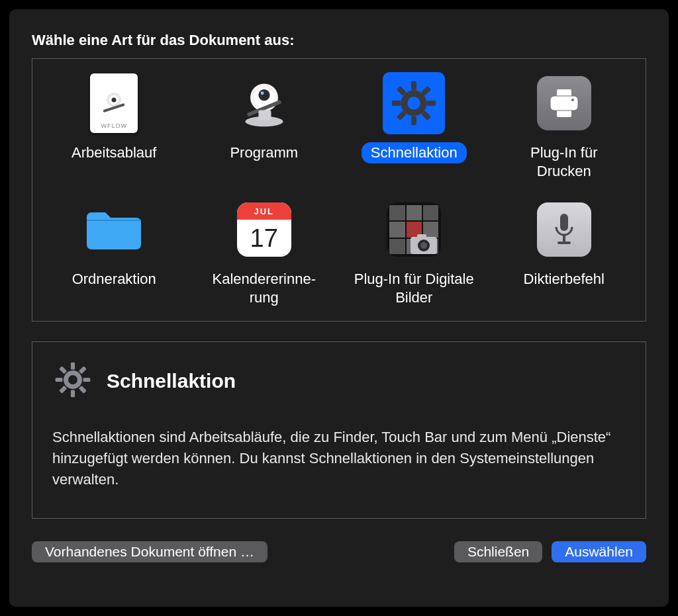  Describe the element at coordinates (414, 127) in the screenshot. I see `type-quickaction: Schnellaktion` at that location.